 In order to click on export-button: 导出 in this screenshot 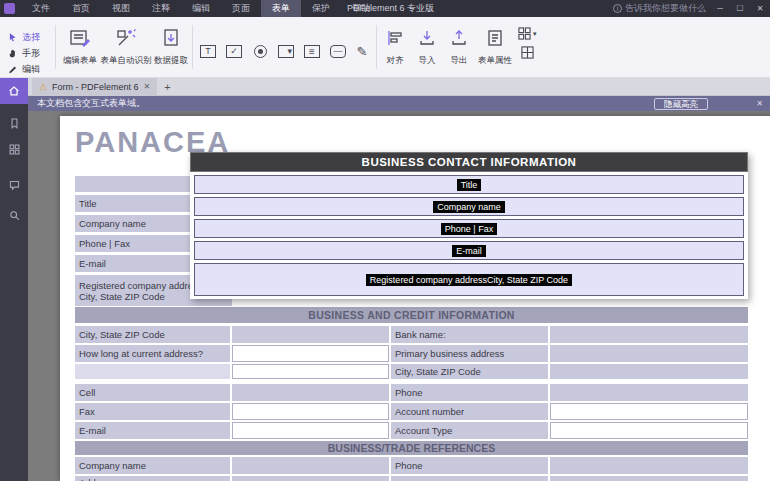, I will do `click(459, 46)`.